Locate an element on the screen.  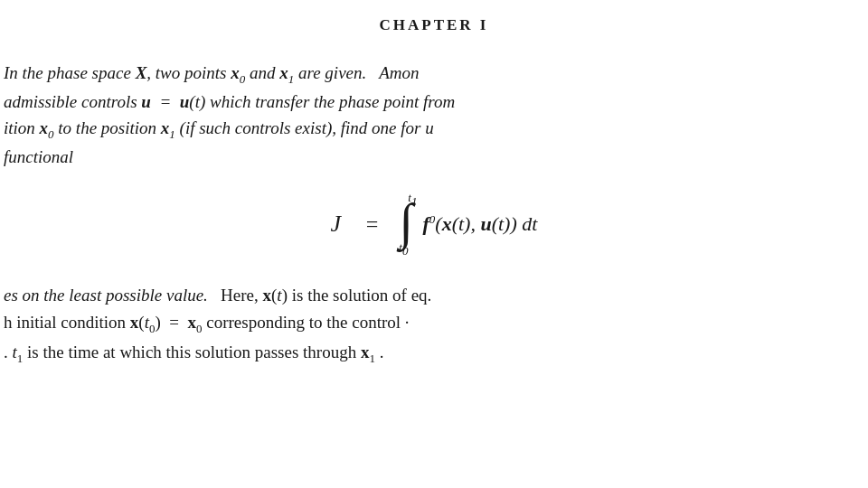
math-equals: = is located at coordinates (372, 224).